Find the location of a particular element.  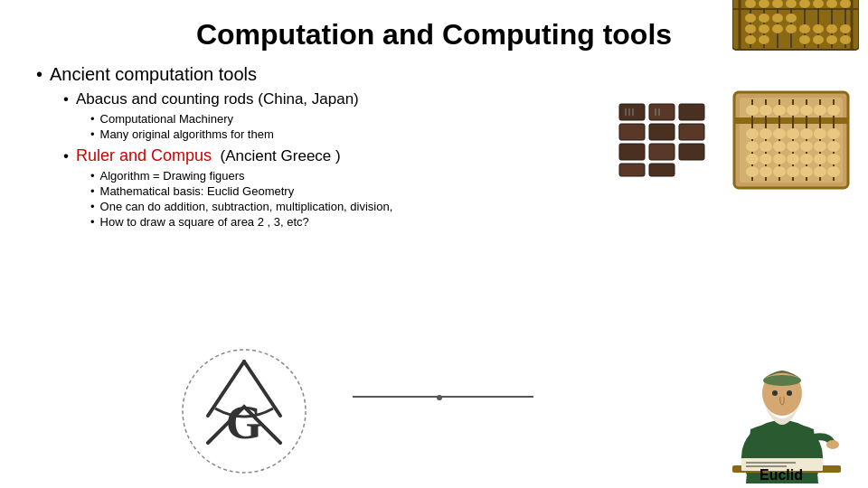

slide-title: Computation and Computing tools is located at coordinates (434, 34).